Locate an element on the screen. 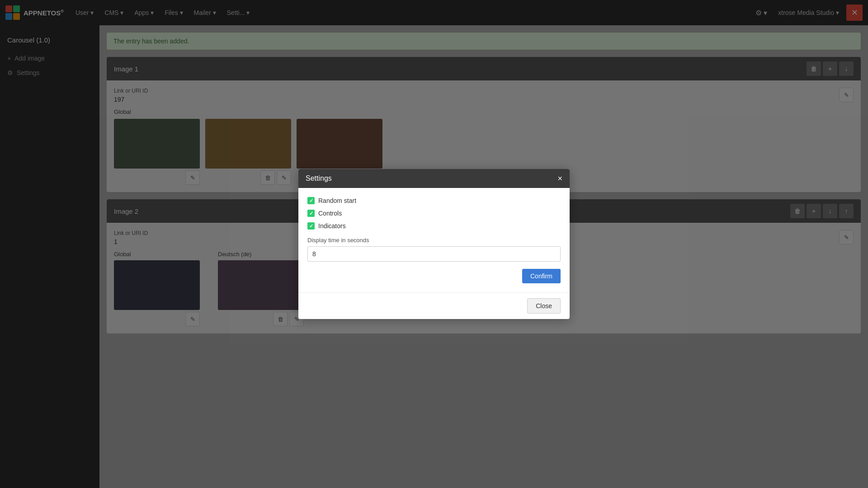  checkbox-indicators-label: Indicators is located at coordinates (332, 226).